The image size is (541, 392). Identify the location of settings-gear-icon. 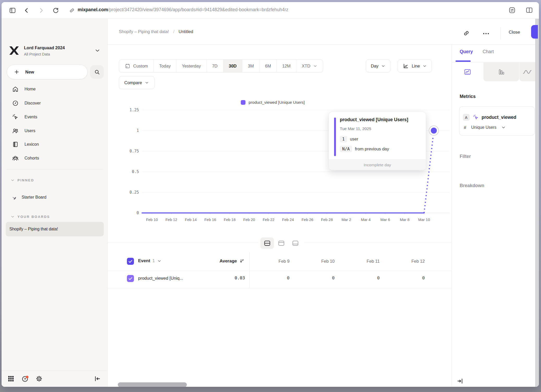
(39, 379).